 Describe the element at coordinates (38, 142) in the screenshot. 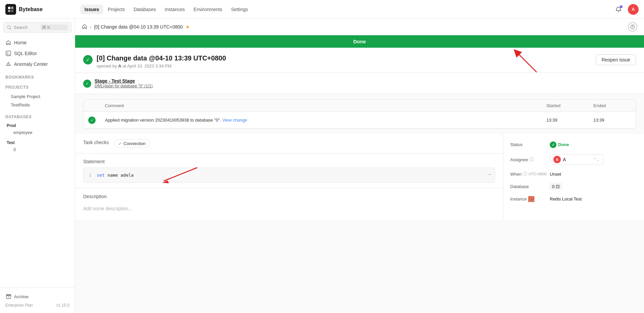

I see `db-group-test-label: Test` at that location.